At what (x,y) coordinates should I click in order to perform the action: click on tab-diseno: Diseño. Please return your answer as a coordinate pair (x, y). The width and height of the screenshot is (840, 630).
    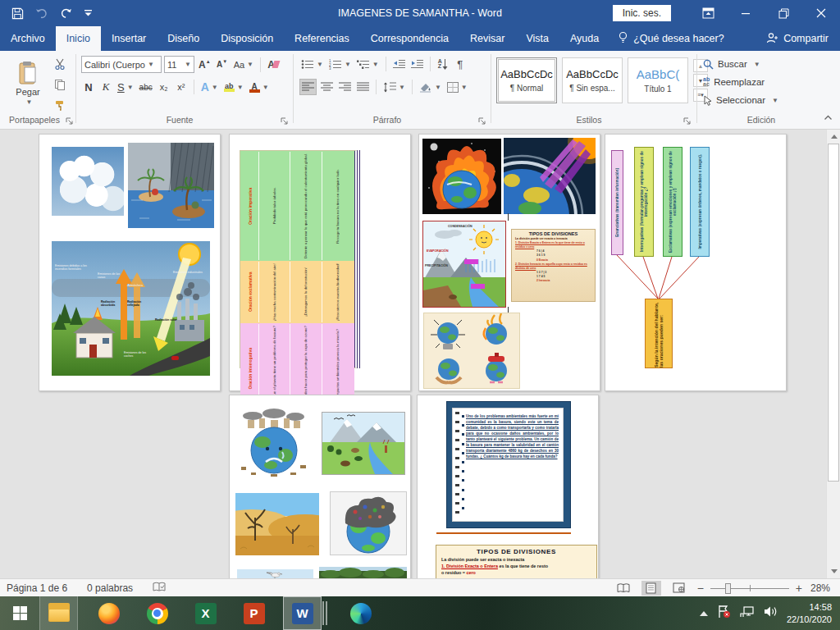
    Looking at the image, I should click on (184, 39).